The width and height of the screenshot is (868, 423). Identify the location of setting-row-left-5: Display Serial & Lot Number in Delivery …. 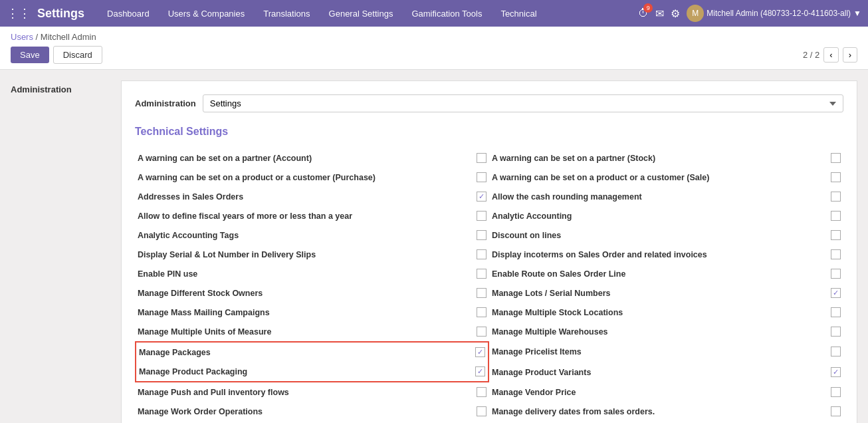
(312, 254).